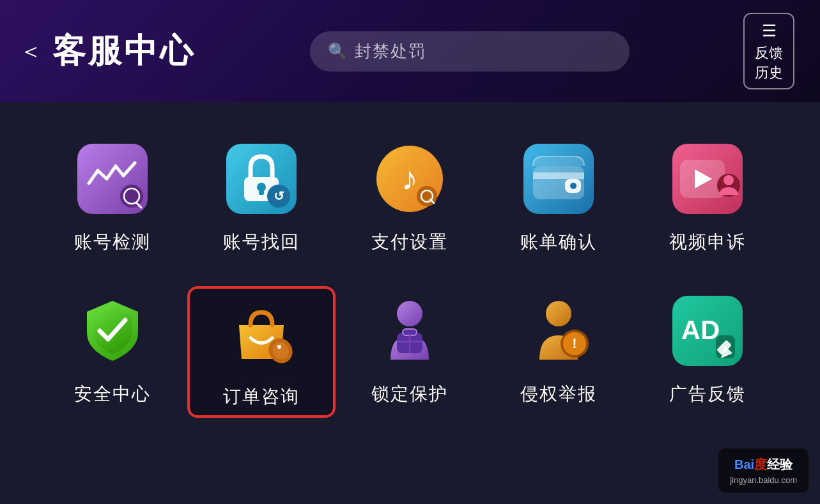 The width and height of the screenshot is (820, 504). I want to click on grid-item-guanggaofankui: AD 广告反馈, so click(707, 352).